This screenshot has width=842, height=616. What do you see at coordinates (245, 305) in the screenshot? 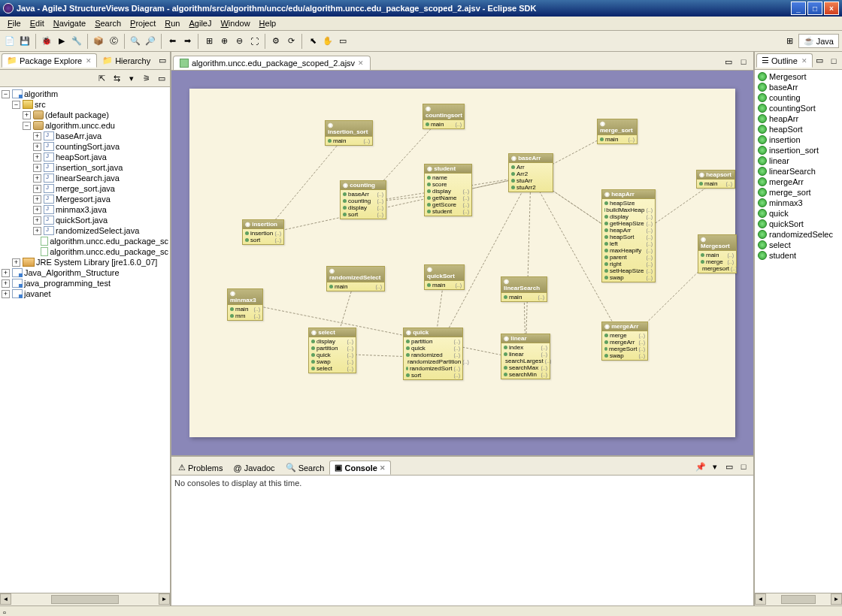
I see `class-node-minmax3: ◉ minmax3main(..)mm(..)` at bounding box center [245, 305].